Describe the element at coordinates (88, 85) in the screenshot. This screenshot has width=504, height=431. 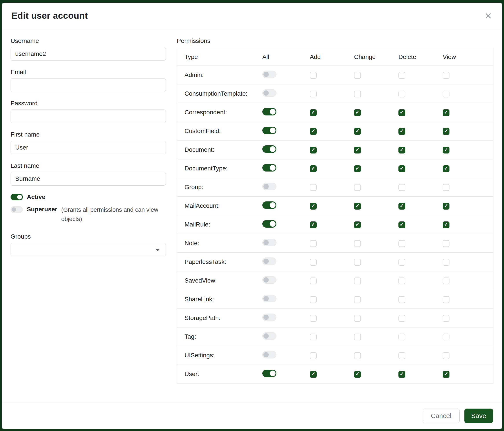
I see `email-input` at that location.